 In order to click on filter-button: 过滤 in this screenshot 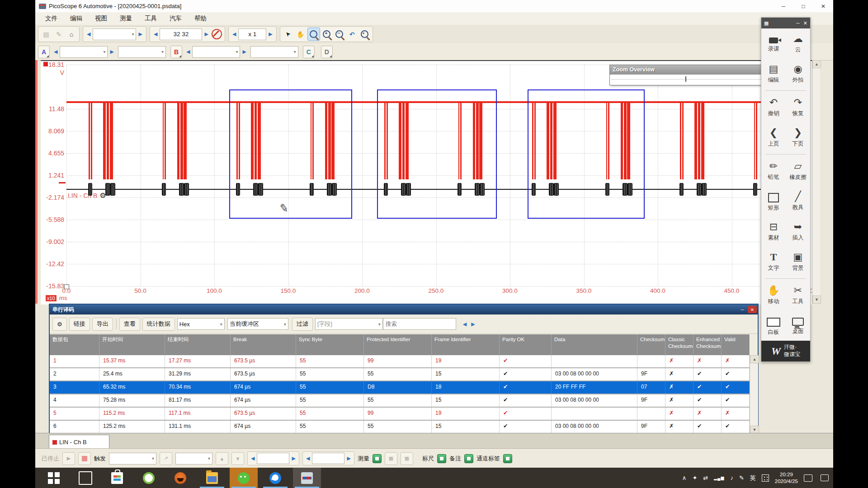, I will do `click(302, 324)`.